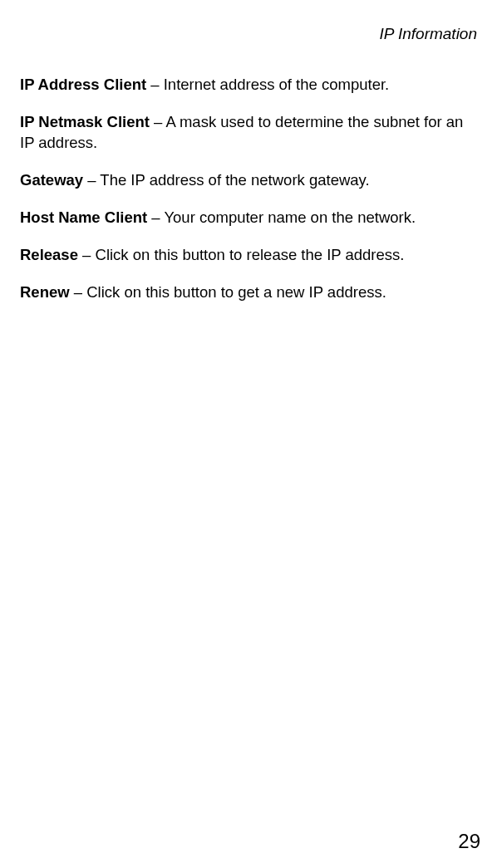  What do you see at coordinates (45, 292) in the screenshot?
I see `term: Renew` at bounding box center [45, 292].